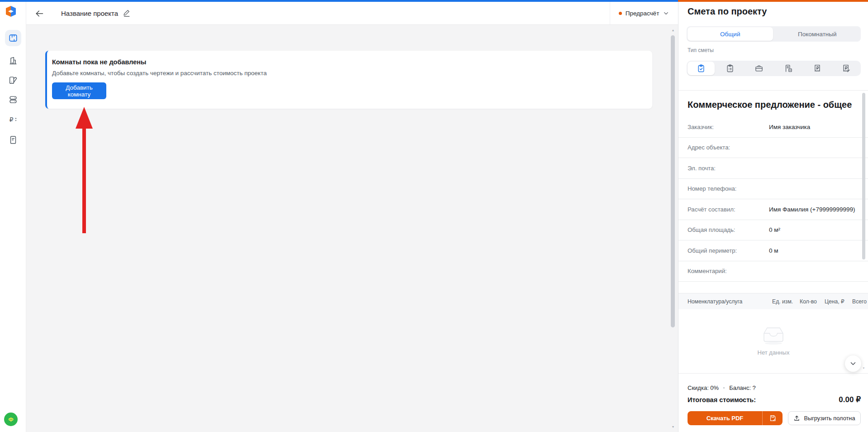  Describe the element at coordinates (773, 34) in the screenshot. I see `estimate-scope-tabs: Общий Покомнатный` at that location.